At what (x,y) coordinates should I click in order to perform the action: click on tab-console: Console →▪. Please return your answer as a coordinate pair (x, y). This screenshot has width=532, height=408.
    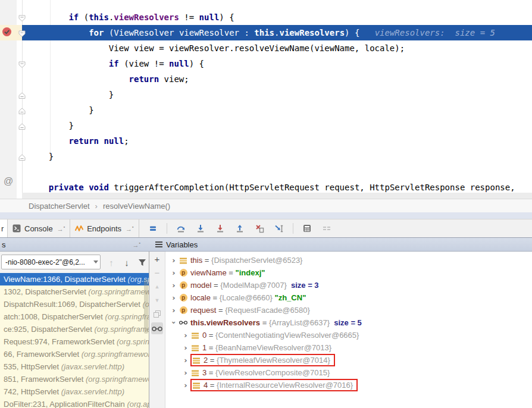
    Looking at the image, I should click on (39, 228).